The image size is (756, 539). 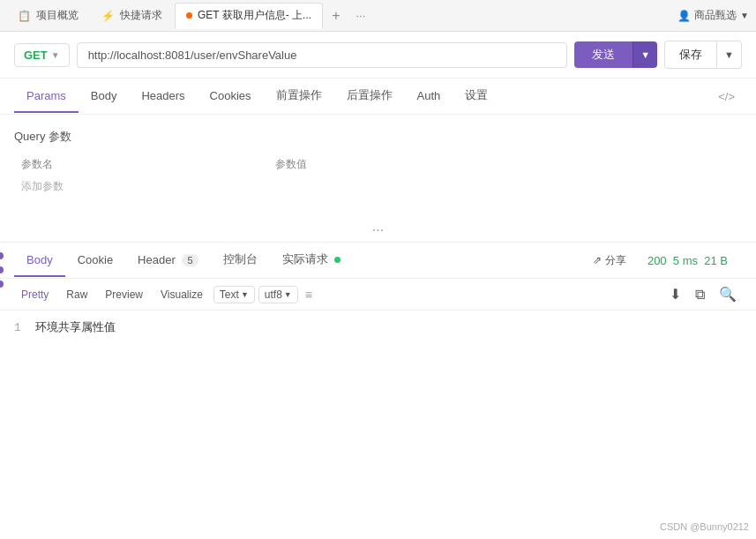 What do you see at coordinates (745, 16) in the screenshot?
I see `chevron-down-icon: ▼` at bounding box center [745, 16].